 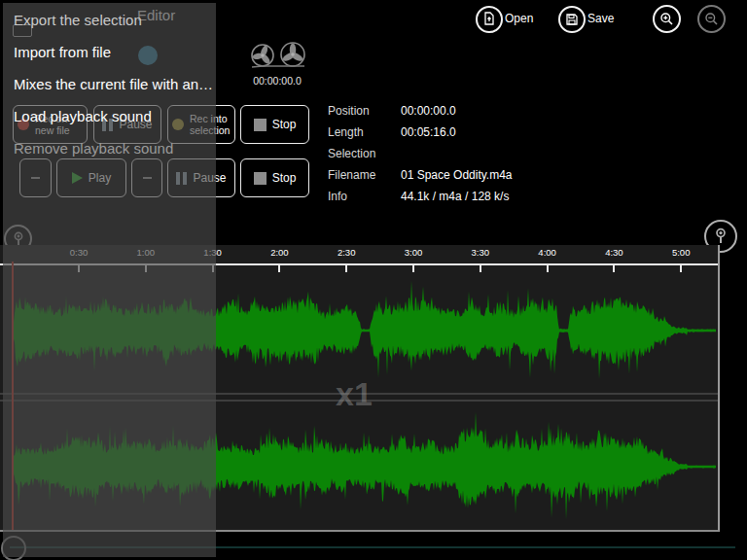 I want to click on menu-item-mix-current-file: Mixes the current file with an…, so click(x=113, y=84).